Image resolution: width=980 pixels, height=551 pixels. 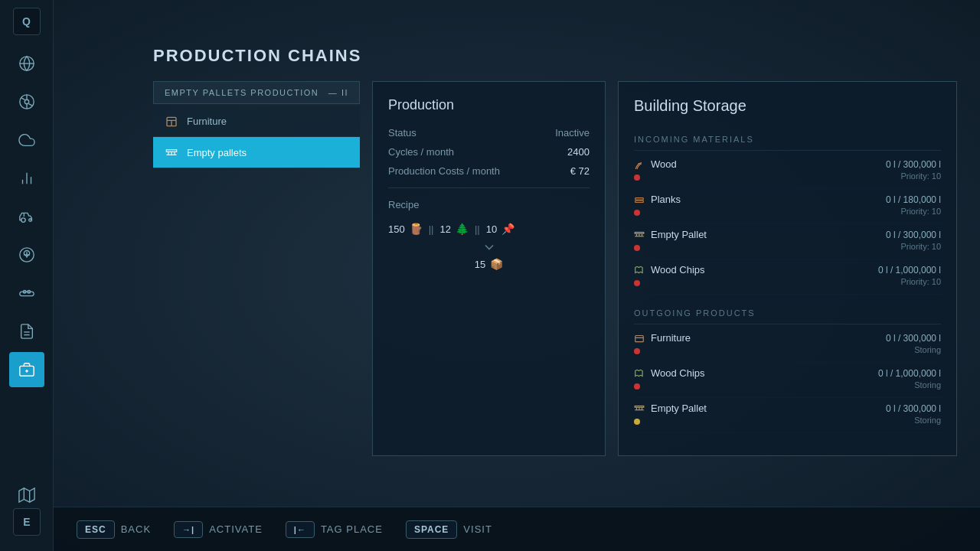 What do you see at coordinates (920, 178) in the screenshot?
I see `wood-priority: Priority: 10` at bounding box center [920, 178].